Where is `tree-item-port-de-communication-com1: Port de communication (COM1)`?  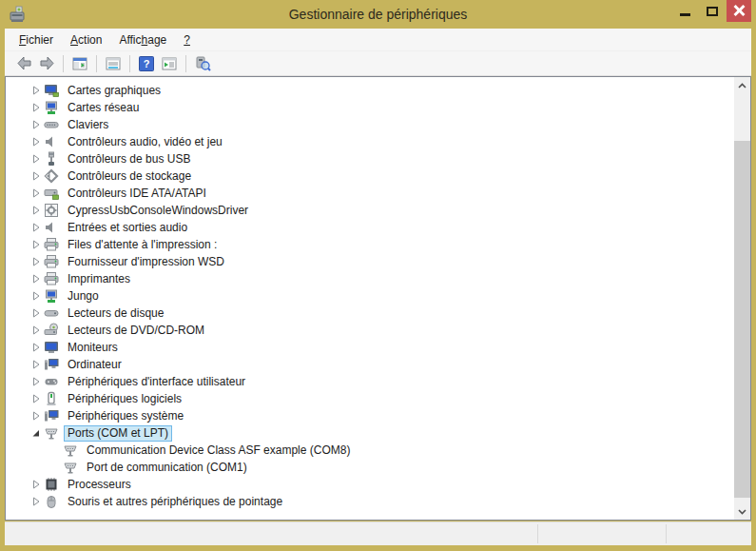 tree-item-port-de-communication-com1: Port de communication (COM1) is located at coordinates (370, 467).